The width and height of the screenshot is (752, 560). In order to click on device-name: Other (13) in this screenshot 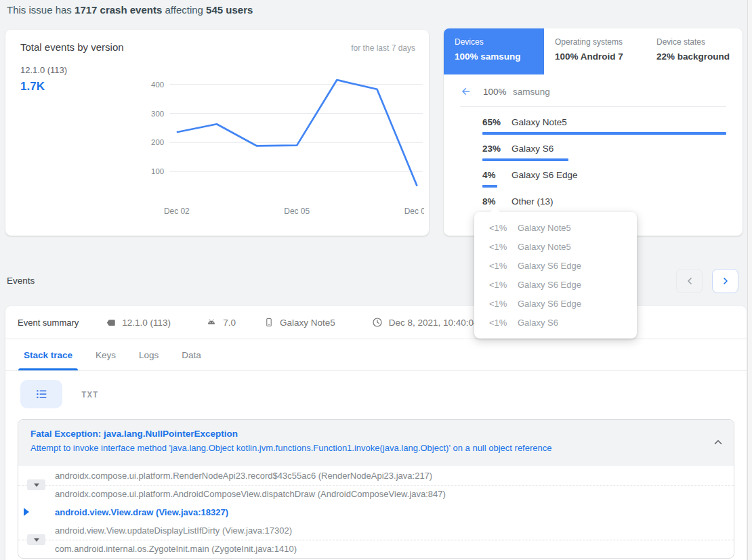, I will do `click(532, 202)`.